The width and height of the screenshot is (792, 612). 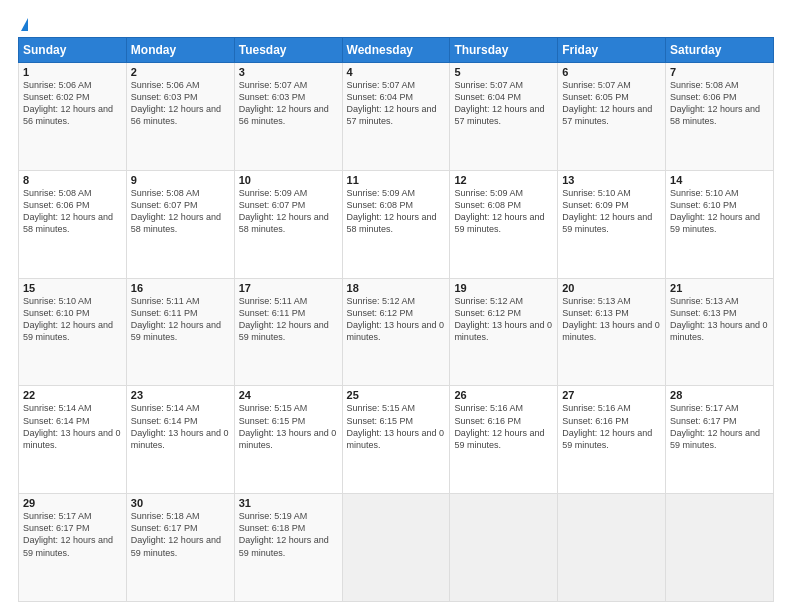 I want to click on day-number: 5, so click(x=504, y=72).